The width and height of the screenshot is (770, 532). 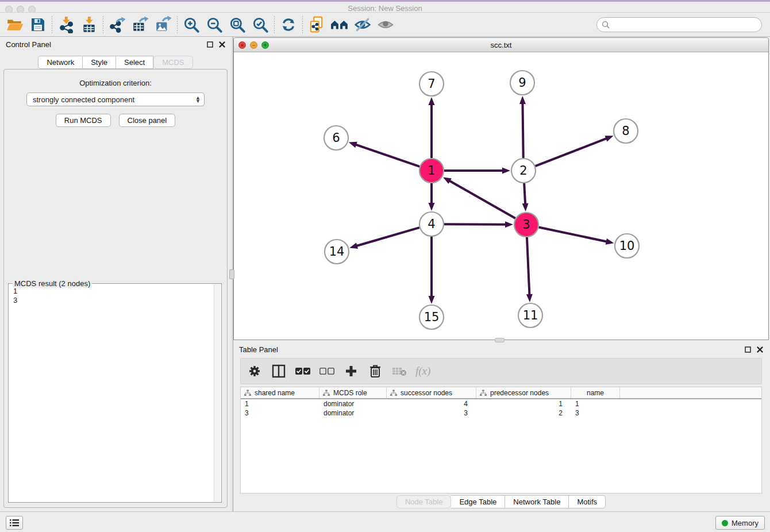 I want to click on optimization-criterion-value: strongly connected component, so click(x=84, y=100).